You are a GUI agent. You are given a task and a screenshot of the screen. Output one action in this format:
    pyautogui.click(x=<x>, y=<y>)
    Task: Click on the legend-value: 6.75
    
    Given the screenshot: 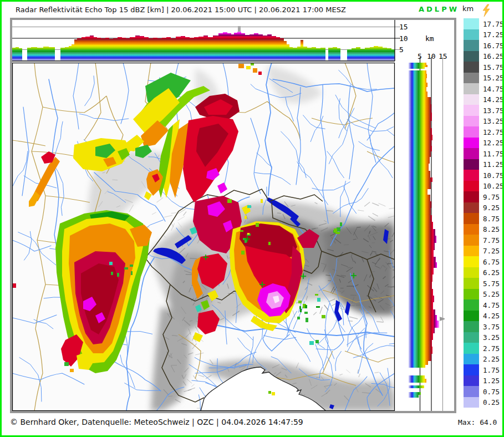 What is the action you would take?
    pyautogui.click(x=491, y=262)
    